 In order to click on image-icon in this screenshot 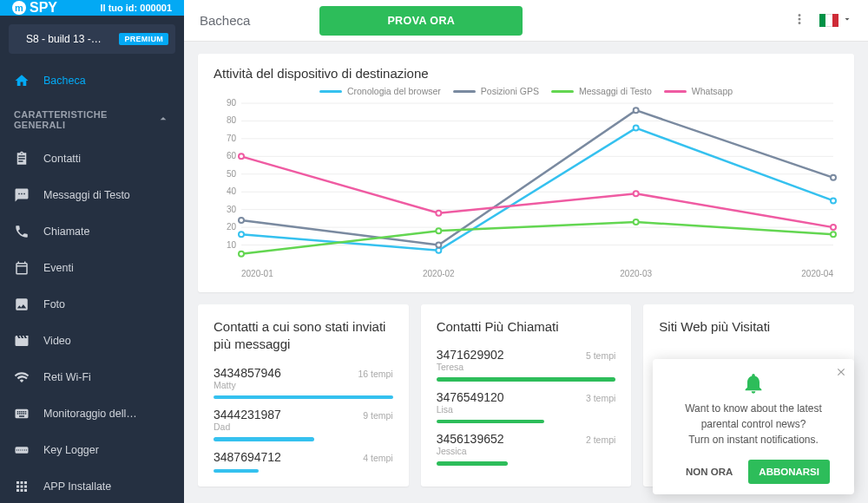, I will do `click(22, 304)`.